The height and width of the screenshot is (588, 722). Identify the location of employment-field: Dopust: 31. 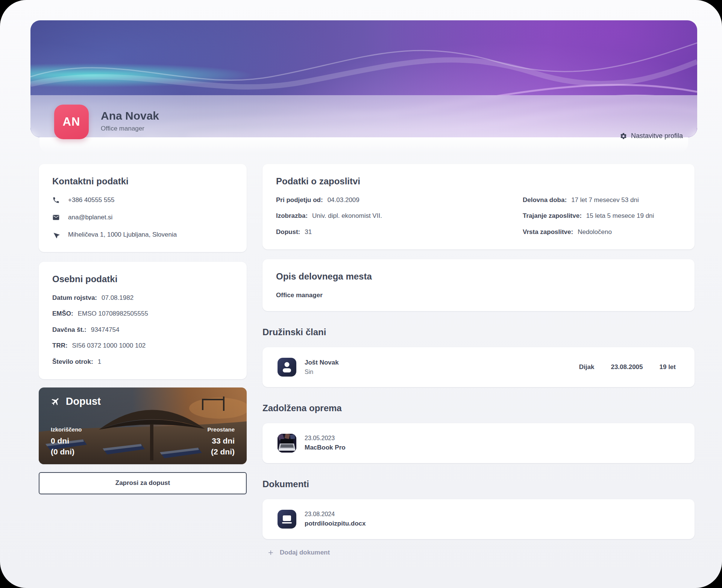
(399, 232).